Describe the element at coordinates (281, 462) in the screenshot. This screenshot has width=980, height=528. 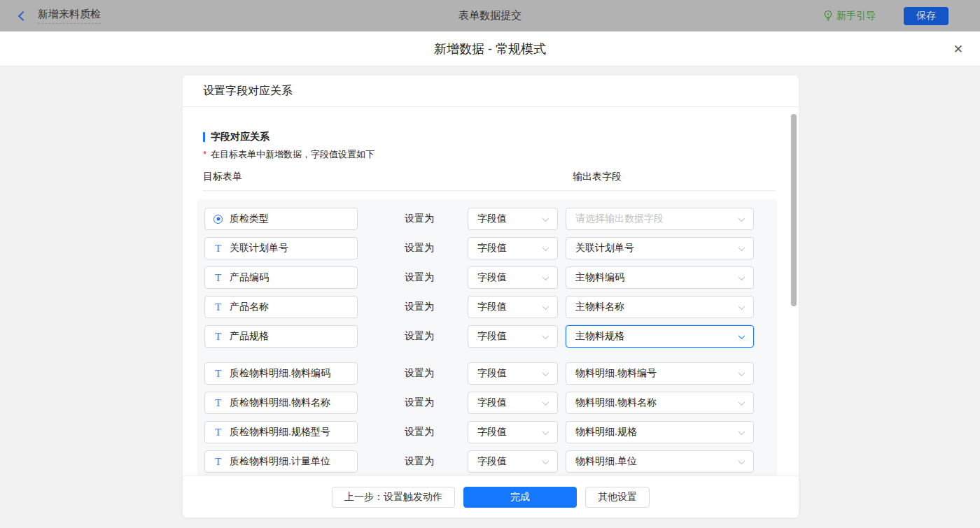
I see `target-field-box: T质检物料明细.计量单位` at that location.